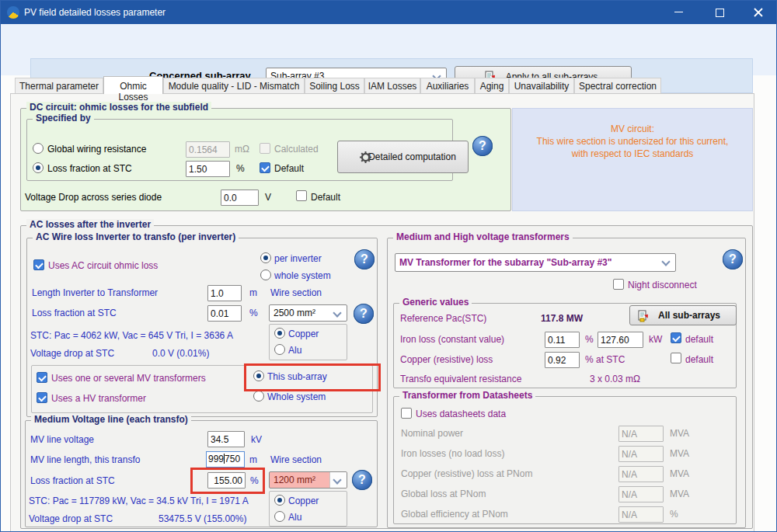 The width and height of the screenshot is (777, 532). What do you see at coordinates (13, 12) in the screenshot?
I see `pvsyst-logo-icon` at bounding box center [13, 12].